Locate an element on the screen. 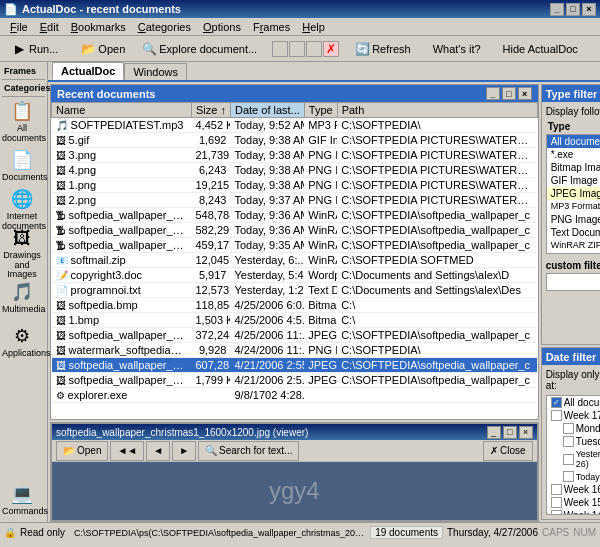  date-item-all: ✓ All documents is located at coordinates (574, 402).